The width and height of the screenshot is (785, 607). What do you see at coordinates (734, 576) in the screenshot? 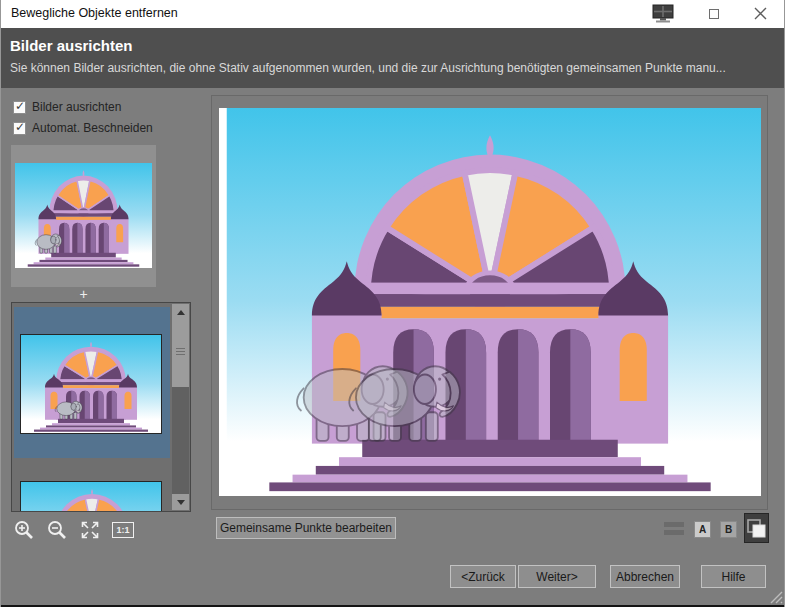
I see `help-button: Hilfe` at bounding box center [734, 576].